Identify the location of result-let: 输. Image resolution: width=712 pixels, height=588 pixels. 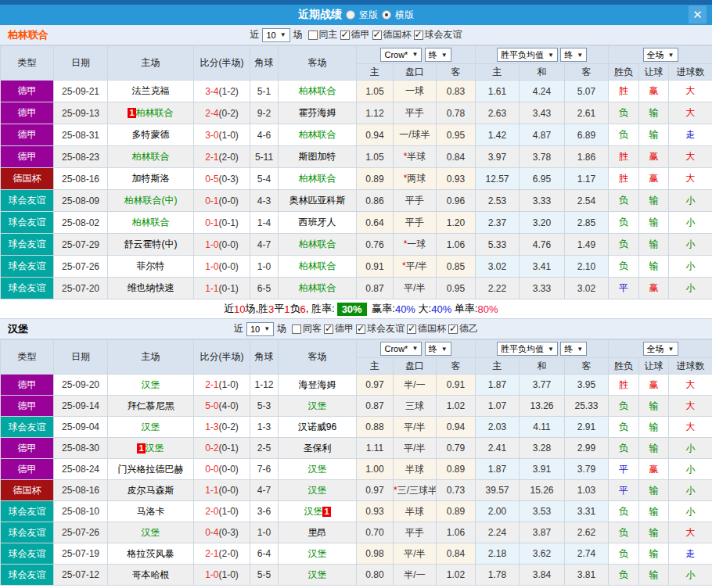
(654, 245).